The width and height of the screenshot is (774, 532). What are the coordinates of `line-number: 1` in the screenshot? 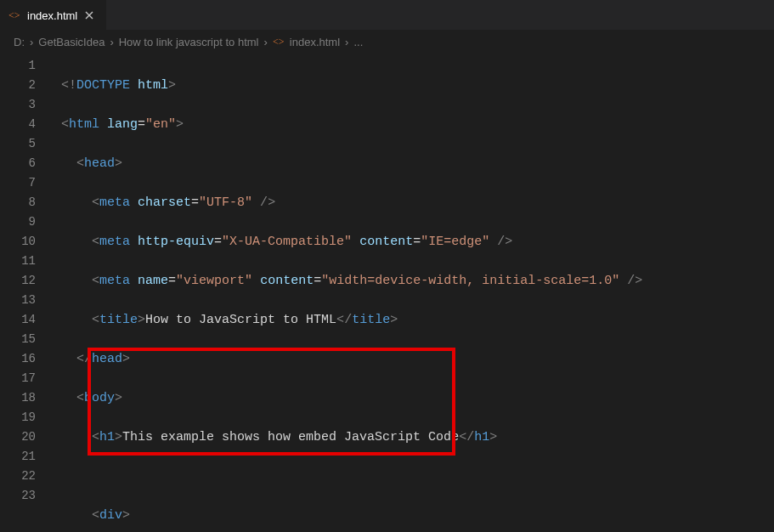 It's located at (18, 66).